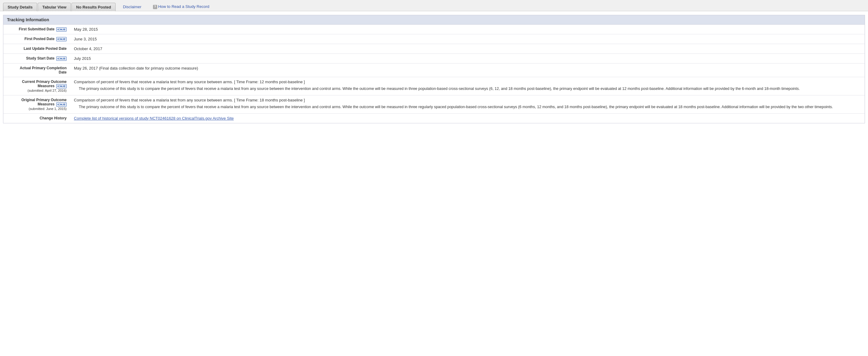  I want to click on table-row: Original Primary OutcomeMeasures ICMJE (…, so click(434, 104).